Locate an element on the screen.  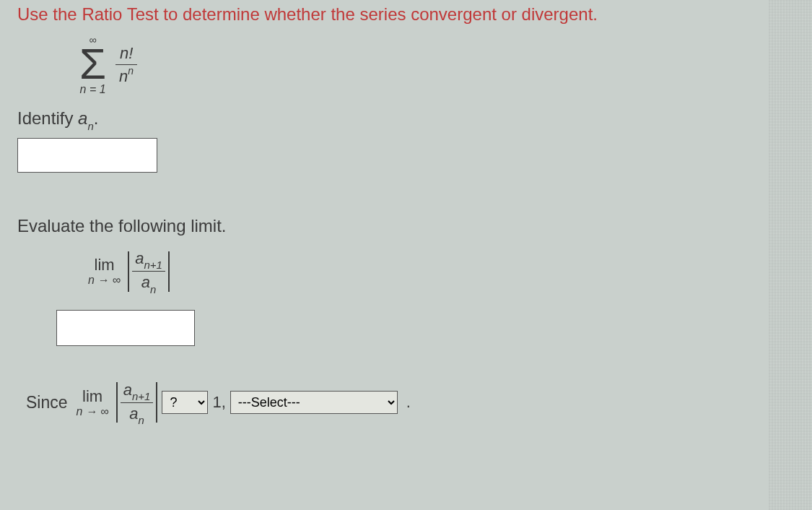
ratio-num-a: a is located at coordinates (139, 259).